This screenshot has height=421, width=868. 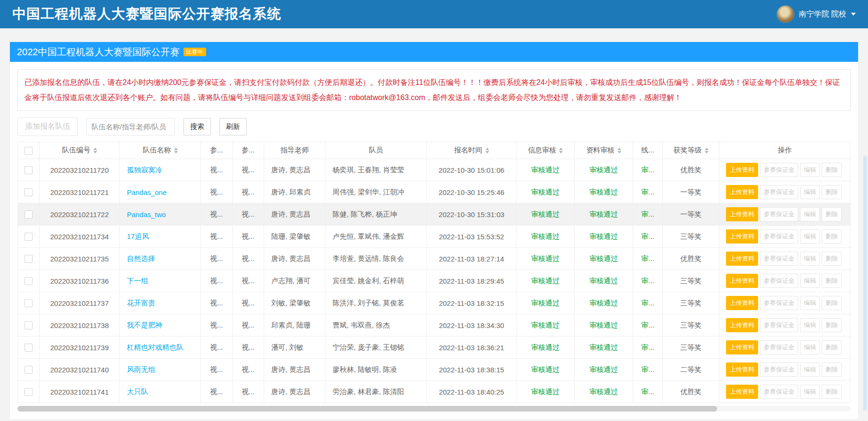 What do you see at coordinates (138, 280) in the screenshot?
I see `team-name-link: 下一组` at bounding box center [138, 280].